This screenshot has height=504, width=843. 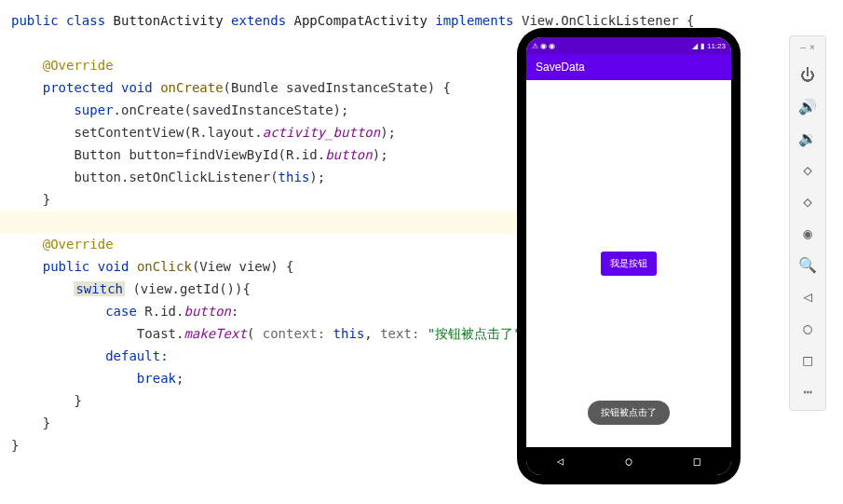 I want to click on screenshot-button: ◉, so click(x=808, y=233).